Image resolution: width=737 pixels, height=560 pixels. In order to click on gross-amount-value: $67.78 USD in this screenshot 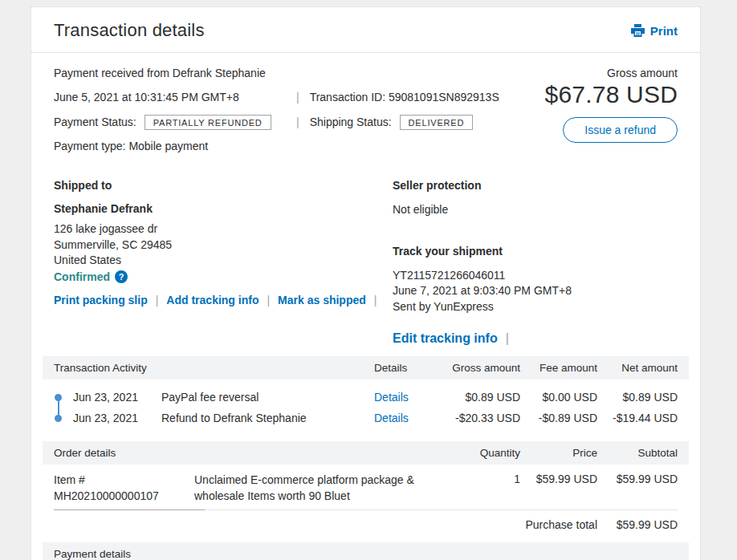, I will do `click(612, 95)`.